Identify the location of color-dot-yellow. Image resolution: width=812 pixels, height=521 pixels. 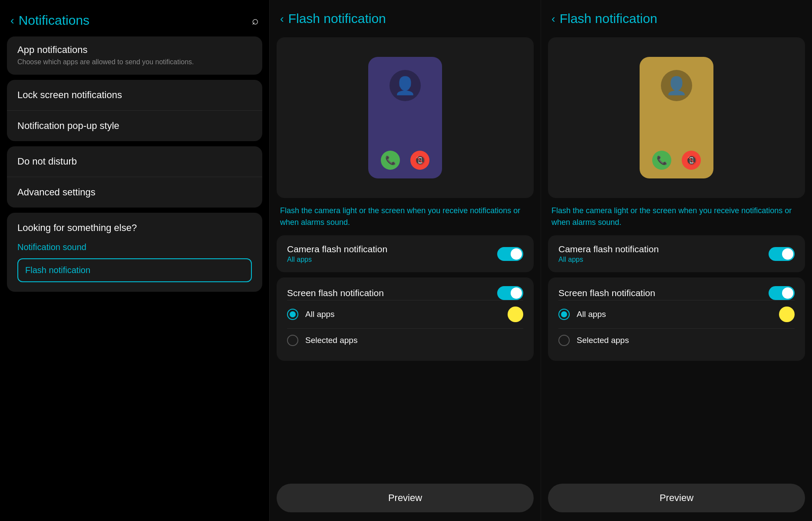
(515, 314).